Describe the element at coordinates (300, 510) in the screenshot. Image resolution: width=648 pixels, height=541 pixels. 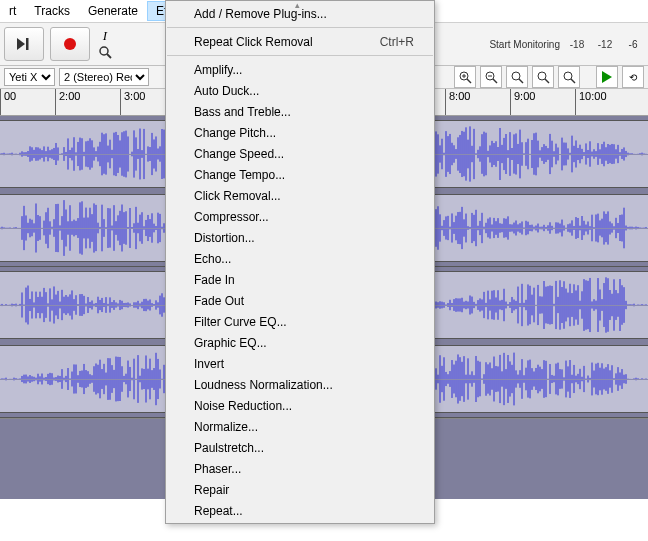
I see `menu-item-effect-21: Repeat...` at that location.